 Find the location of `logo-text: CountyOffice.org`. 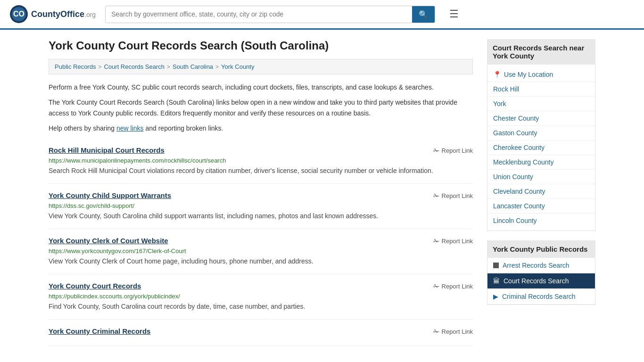

logo-text: CountyOffice.org is located at coordinates (63, 14).